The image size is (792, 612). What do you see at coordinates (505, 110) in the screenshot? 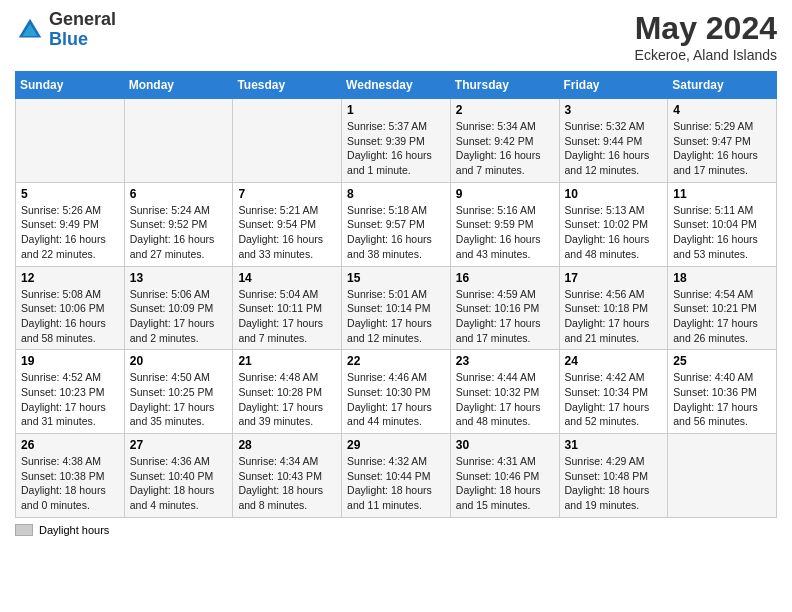
I see `day-number: 2` at bounding box center [505, 110].